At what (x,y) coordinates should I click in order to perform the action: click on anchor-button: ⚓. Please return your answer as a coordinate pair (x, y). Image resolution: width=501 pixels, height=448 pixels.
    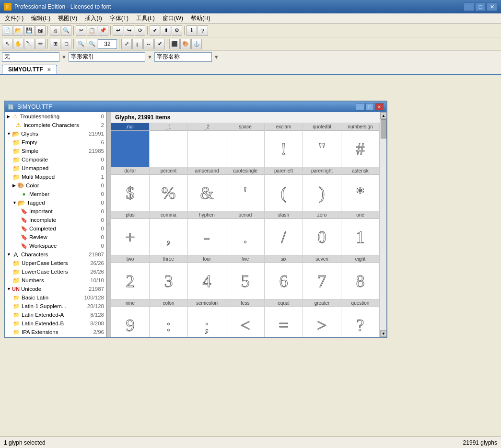
    Looking at the image, I should click on (197, 44).